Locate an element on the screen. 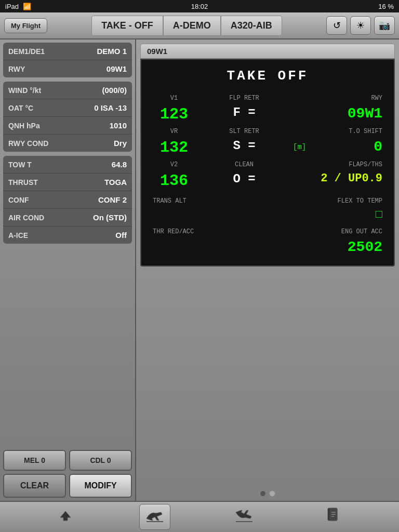 The width and height of the screenshot is (399, 532). qnh-value: 1010 is located at coordinates (118, 126).